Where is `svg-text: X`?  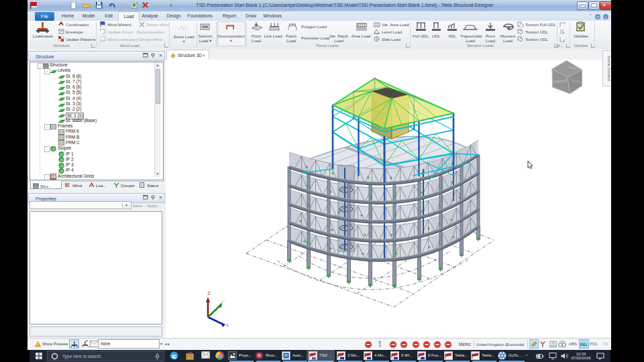 svg-text: X is located at coordinates (227, 326).